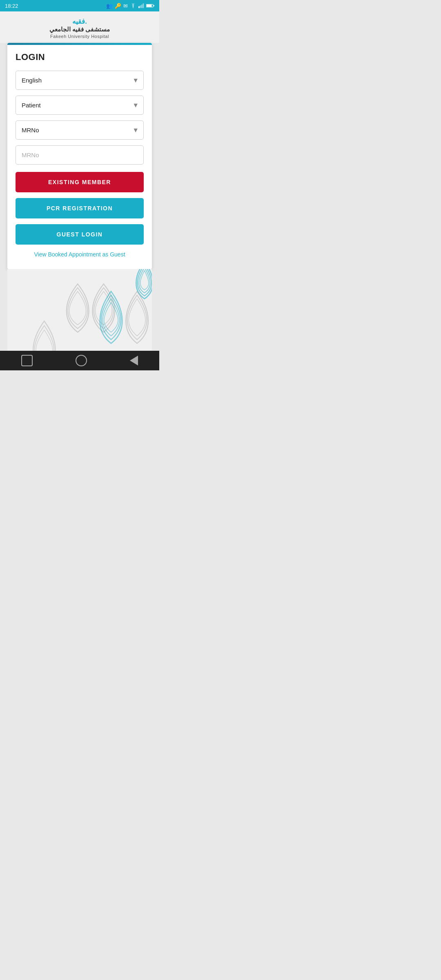 Image resolution: width=441 pixels, height=980 pixels. What do you see at coordinates (80, 208) in the screenshot?
I see `pcr-registration-button: PCR REGISTRATION` at bounding box center [80, 208].